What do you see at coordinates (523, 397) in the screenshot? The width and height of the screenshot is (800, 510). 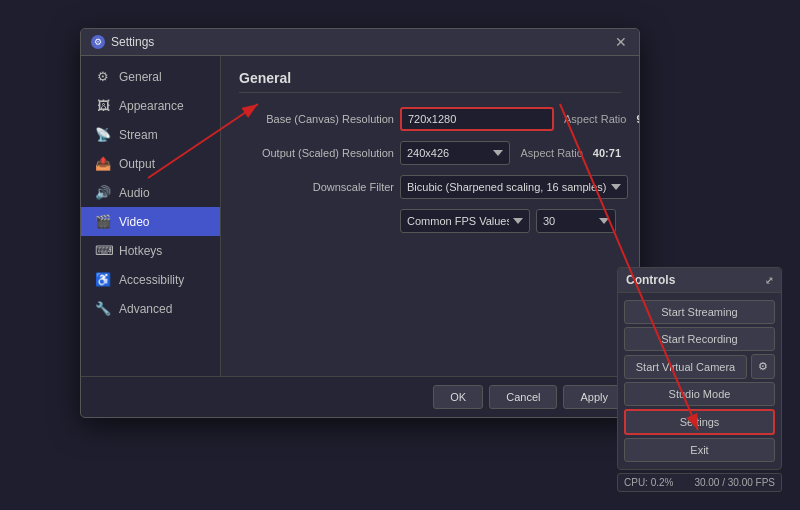 I see `cancel-button: Cancel` at bounding box center [523, 397].